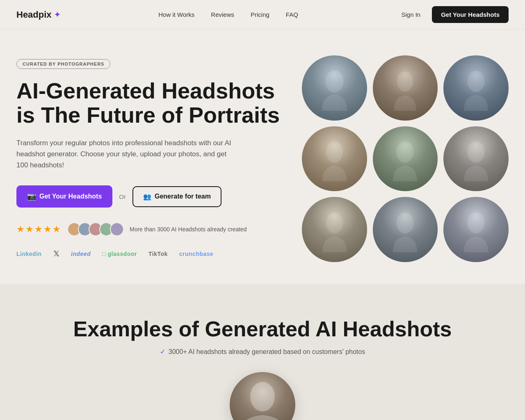 The height and width of the screenshot is (420, 525). What do you see at coordinates (34, 15) in the screenshot?
I see `logo-text: Headpix` at bounding box center [34, 15].